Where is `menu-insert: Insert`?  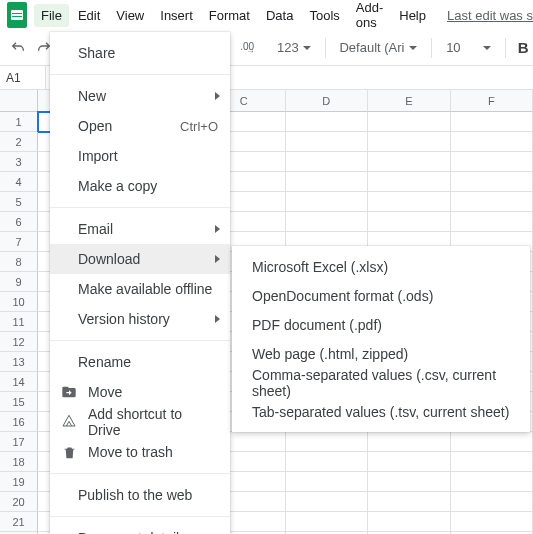
menu-insert: Insert is located at coordinates (176, 16).